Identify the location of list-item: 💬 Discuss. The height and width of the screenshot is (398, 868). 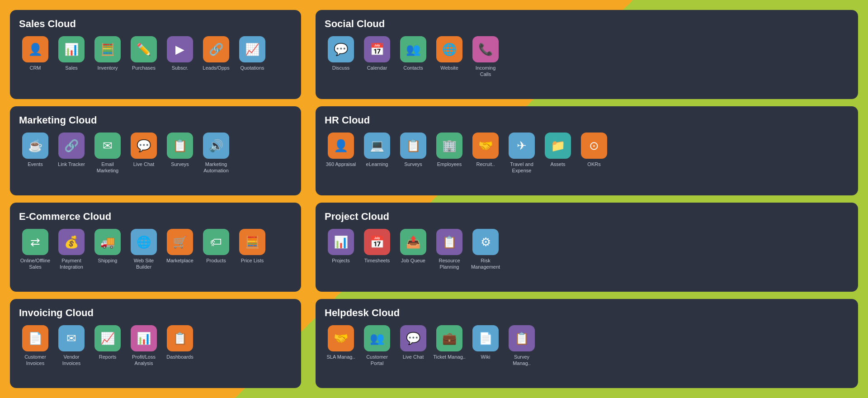
(341, 53).